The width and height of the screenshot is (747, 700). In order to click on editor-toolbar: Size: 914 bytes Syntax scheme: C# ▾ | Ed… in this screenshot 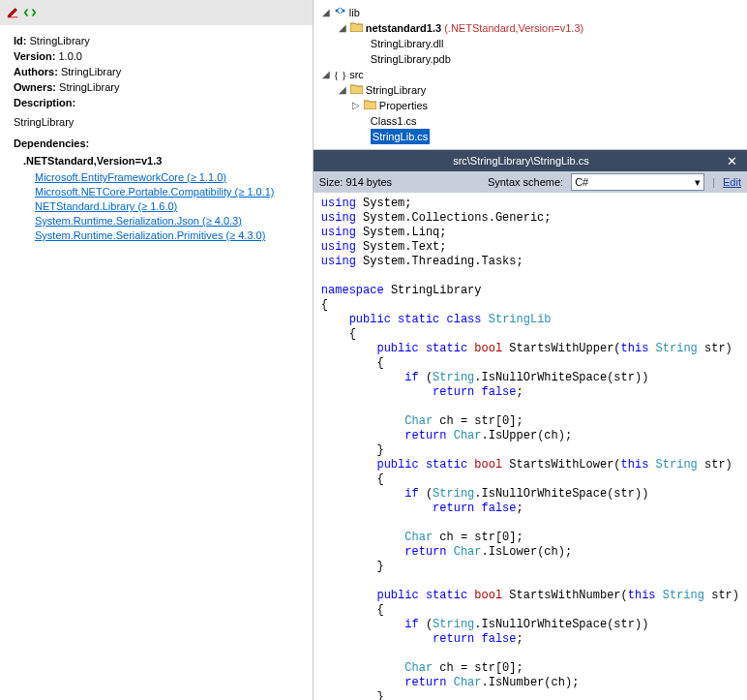, I will do `click(530, 182)`.